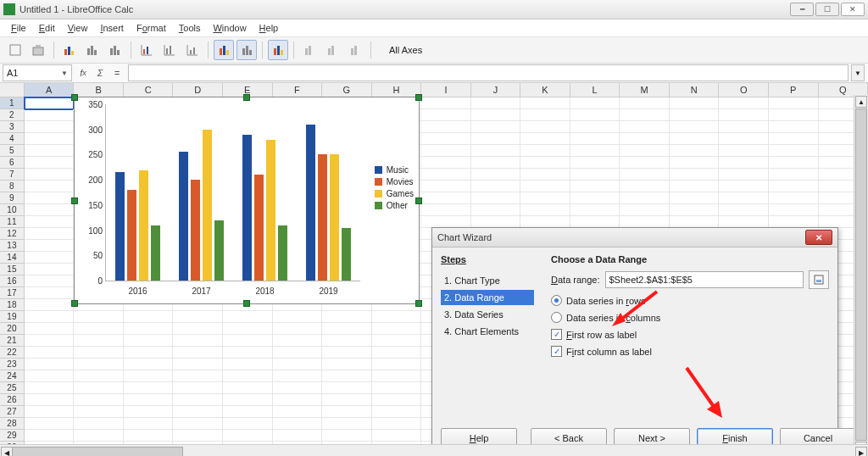  I want to click on menu-edit: Edit, so click(47, 28).